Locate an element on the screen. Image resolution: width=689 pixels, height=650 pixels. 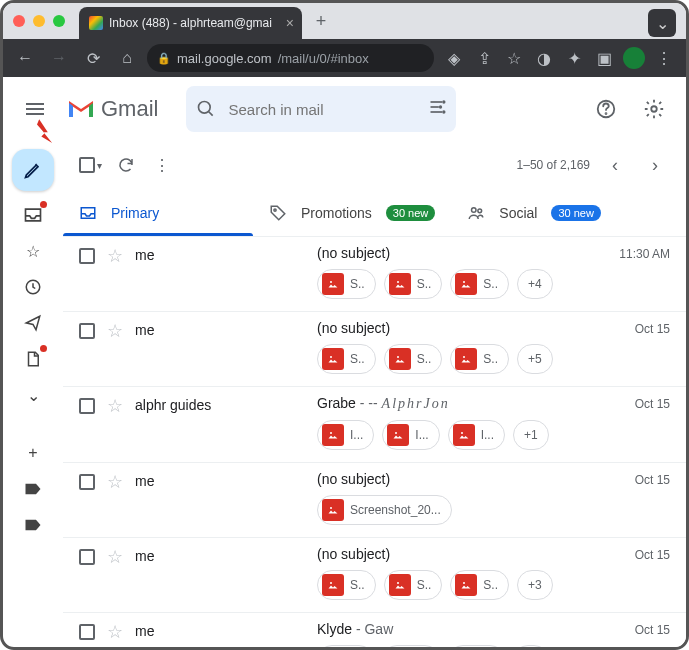
share-icon: ⇪ is located at coordinates (484, 58).